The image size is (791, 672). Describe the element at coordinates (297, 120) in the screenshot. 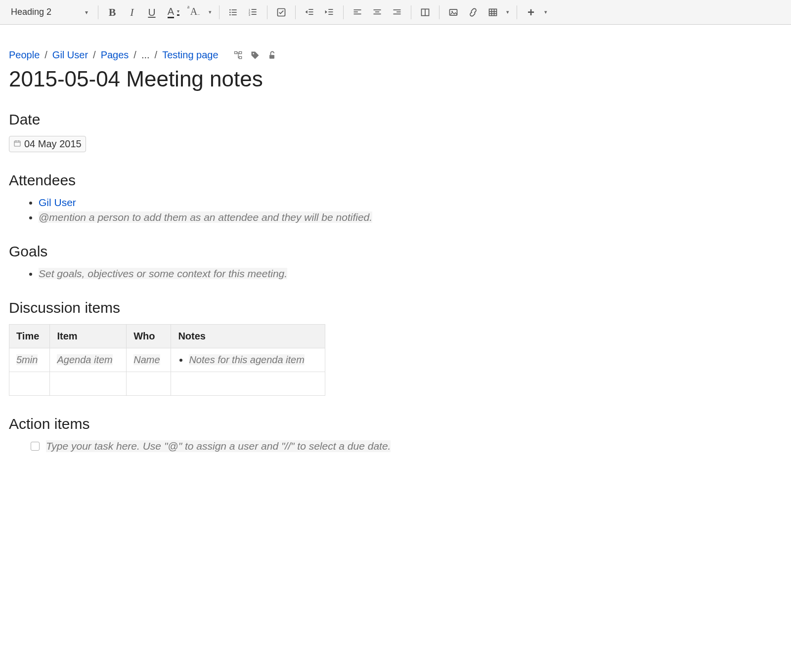

I see `section-heading-date: Date` at that location.